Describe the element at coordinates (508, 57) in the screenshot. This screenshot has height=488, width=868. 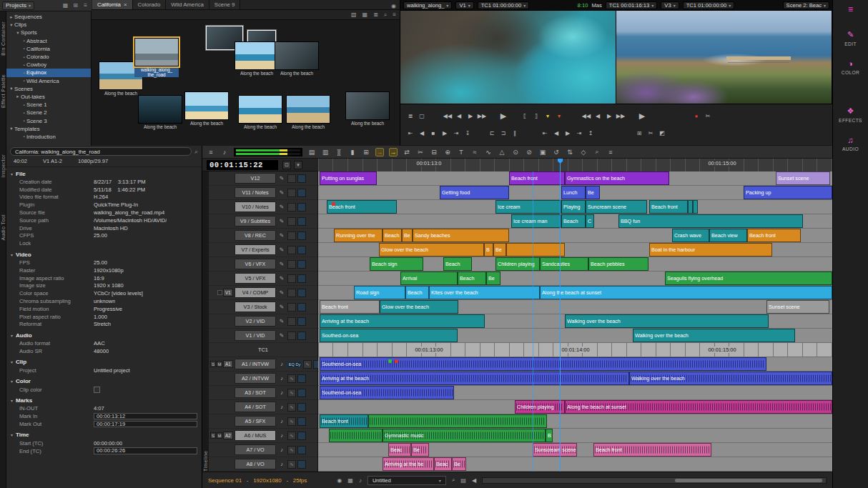
I see `source-monitor` at that location.